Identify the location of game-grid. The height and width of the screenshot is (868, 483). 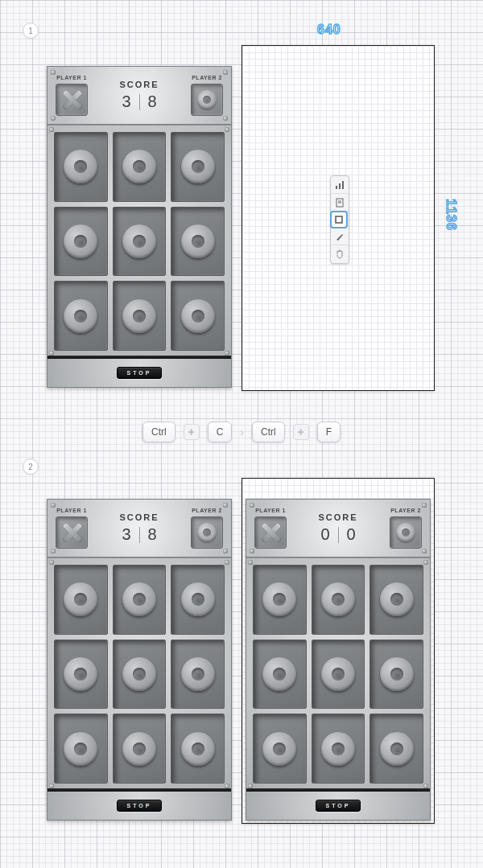
(139, 674).